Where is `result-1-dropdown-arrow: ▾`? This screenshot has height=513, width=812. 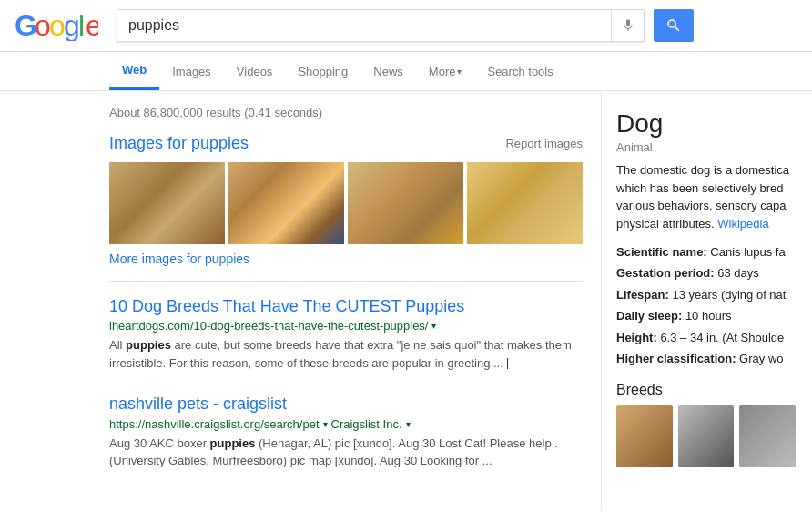
result-1-dropdown-arrow: ▾ is located at coordinates (433, 326).